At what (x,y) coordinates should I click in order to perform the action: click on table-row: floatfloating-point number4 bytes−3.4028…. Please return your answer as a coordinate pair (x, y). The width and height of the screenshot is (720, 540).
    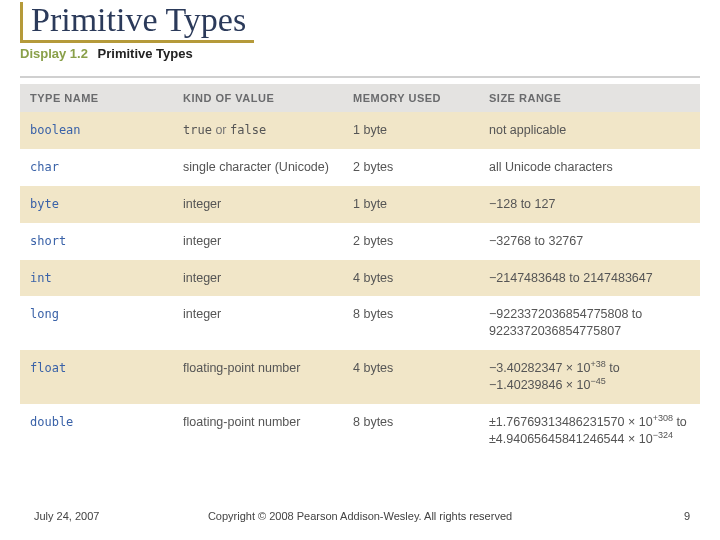
    Looking at the image, I should click on (360, 377).